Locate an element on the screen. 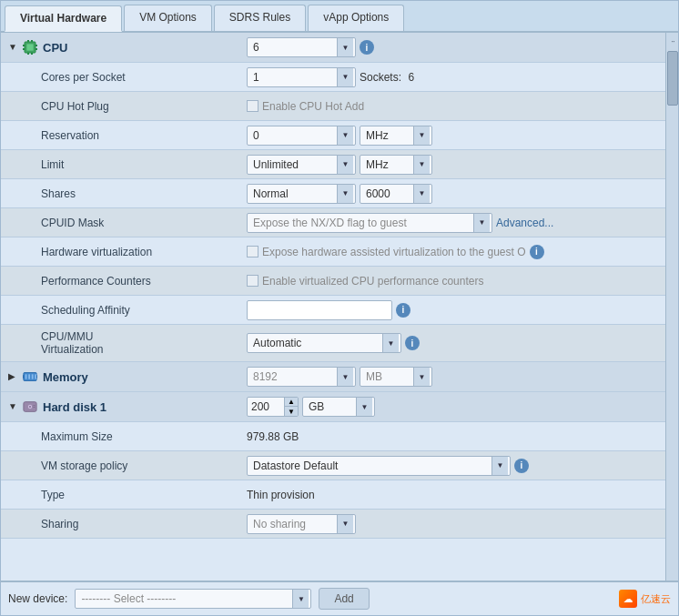 The width and height of the screenshot is (679, 616). cpuid-mask-select: Expose the NX/XD flag to guest ▼ is located at coordinates (370, 223).